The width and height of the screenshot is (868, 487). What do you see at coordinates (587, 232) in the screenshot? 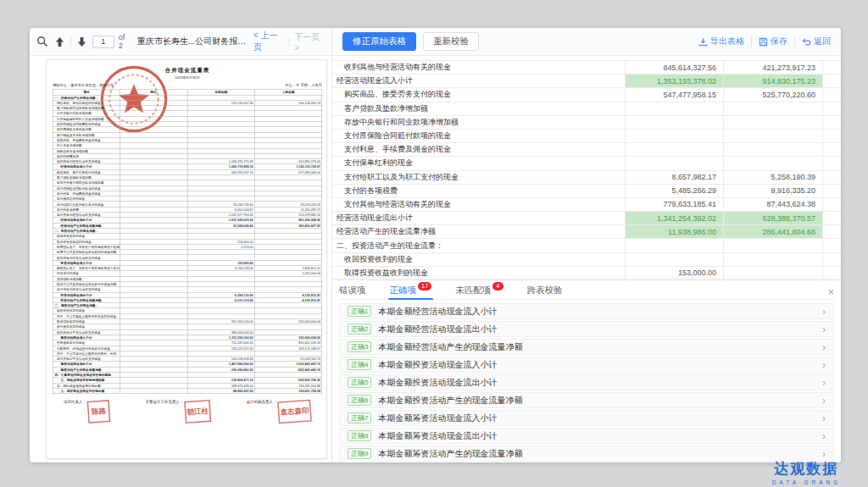
I see `table-row: 经营活动产生的现金流量净额11,938,986.00286,441,804.66` at bounding box center [587, 232].